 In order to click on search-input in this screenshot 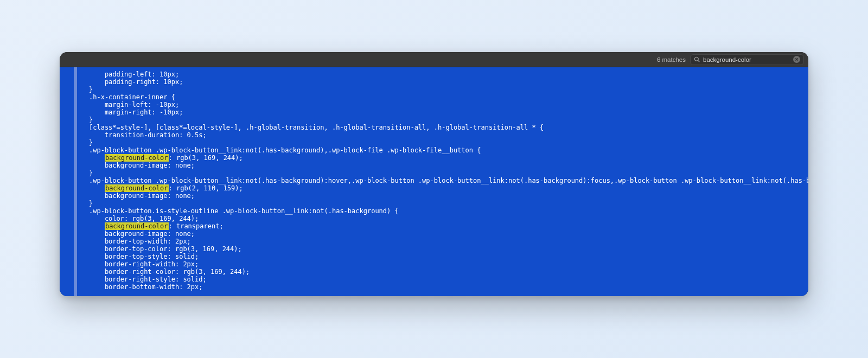, I will do `click(746, 60)`.